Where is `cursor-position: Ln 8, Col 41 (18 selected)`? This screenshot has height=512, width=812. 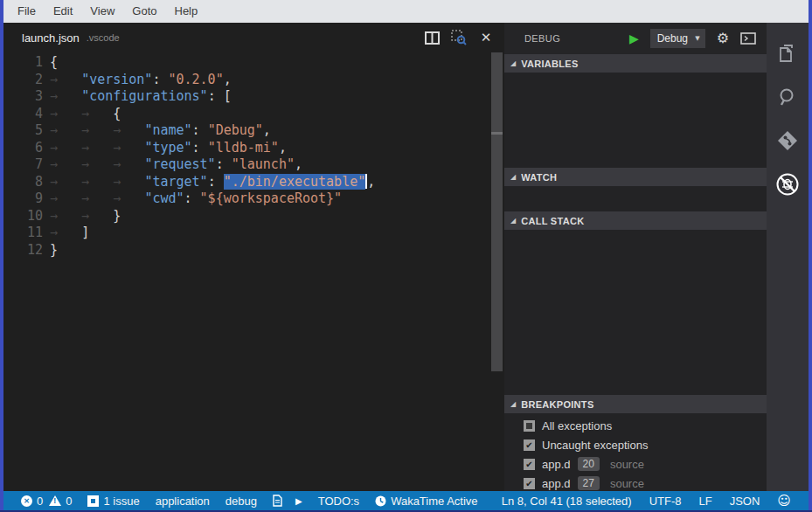
cursor-position: Ln 8, Col 41 (18 selected) is located at coordinates (566, 502).